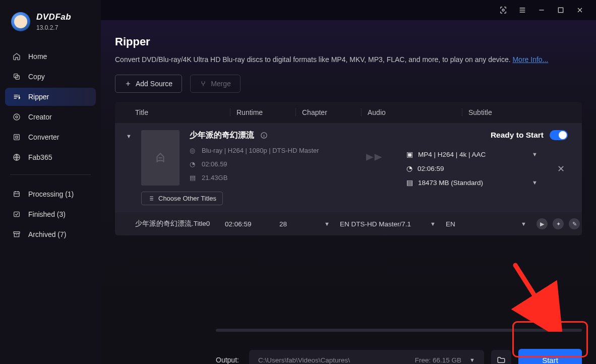  What do you see at coordinates (17, 117) in the screenshot?
I see `creator-icon` at bounding box center [17, 117].